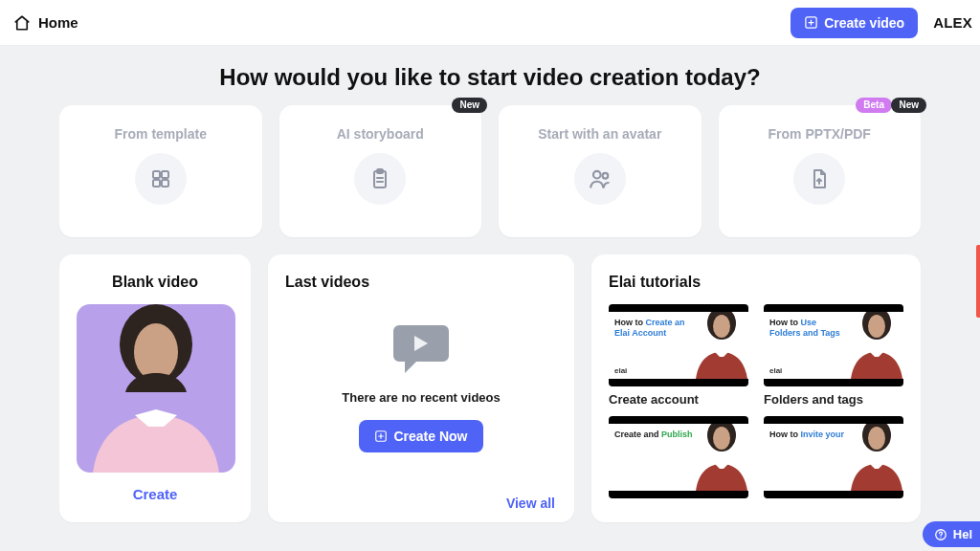  What do you see at coordinates (431, 436) in the screenshot?
I see `create-now-label: Create Now` at bounding box center [431, 436].